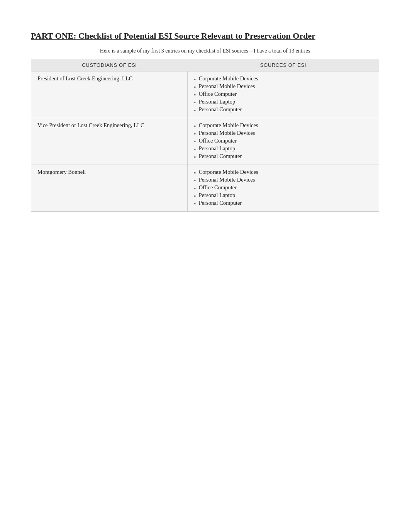 The height and width of the screenshot is (532, 410). What do you see at coordinates (110, 65) in the screenshot?
I see `custodians-header: CUSTODIANS OF ESI` at bounding box center [110, 65].